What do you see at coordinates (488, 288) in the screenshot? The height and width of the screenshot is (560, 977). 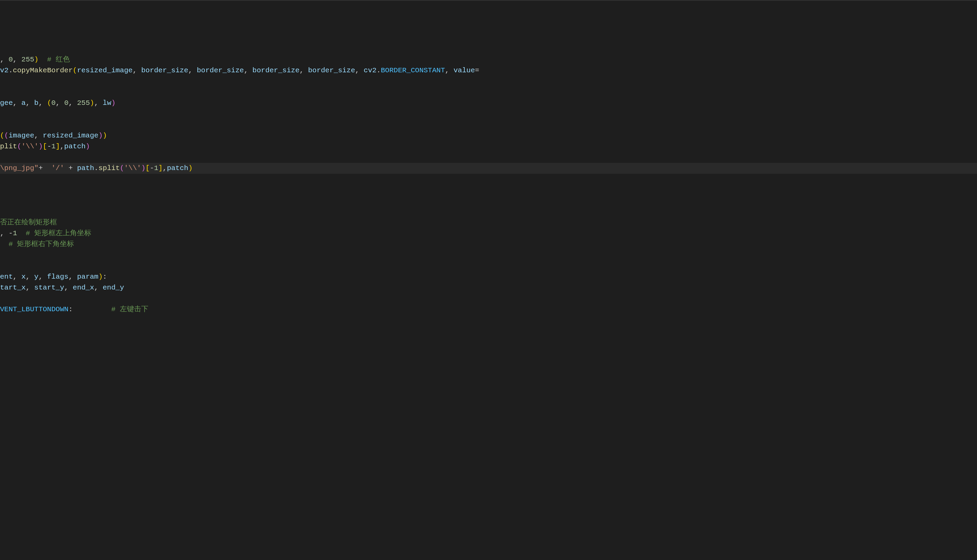 I see `code-line: tart_x, start_y, end_x, end_y` at bounding box center [488, 288].